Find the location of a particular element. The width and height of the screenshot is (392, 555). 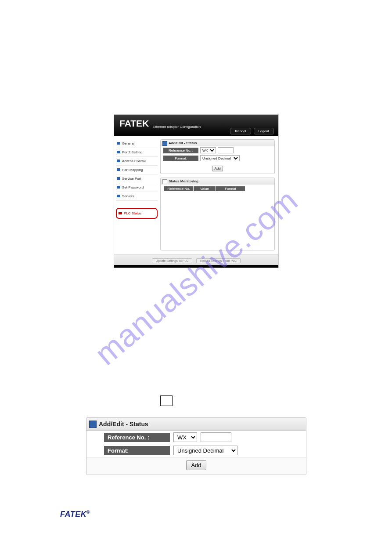

footer-logo: FATEK® is located at coordinates (75, 514).